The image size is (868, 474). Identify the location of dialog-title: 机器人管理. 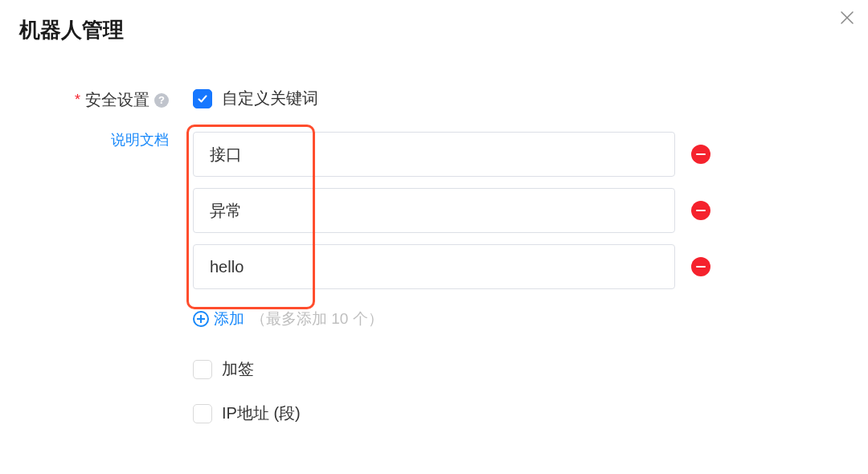
(434, 31).